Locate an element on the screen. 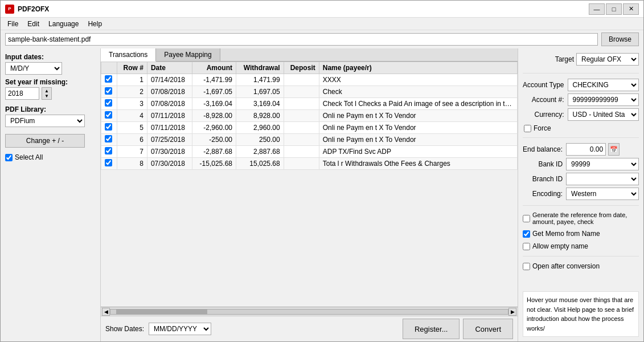  close-button: ✕ is located at coordinates (631, 9).